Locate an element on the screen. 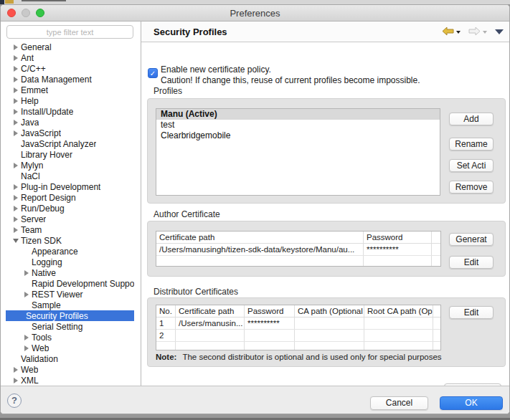 The width and height of the screenshot is (510, 420). sidebar-item-tizen-sdk: Tizen SDK is located at coordinates (70, 241).